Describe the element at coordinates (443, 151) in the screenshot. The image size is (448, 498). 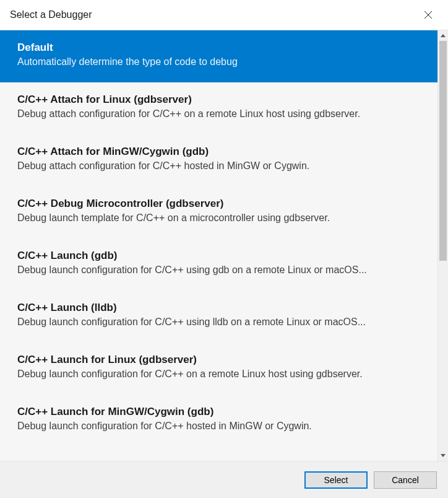
I see `scrollbar-thumb` at that location.